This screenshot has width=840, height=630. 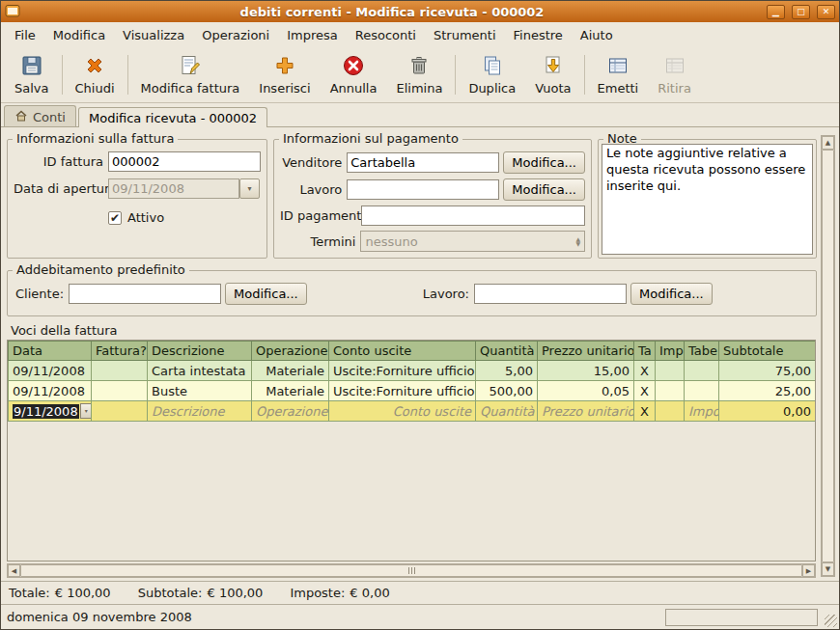 I want to click on col-prezzo-unitario: Prezzo unitario, so click(x=586, y=351).